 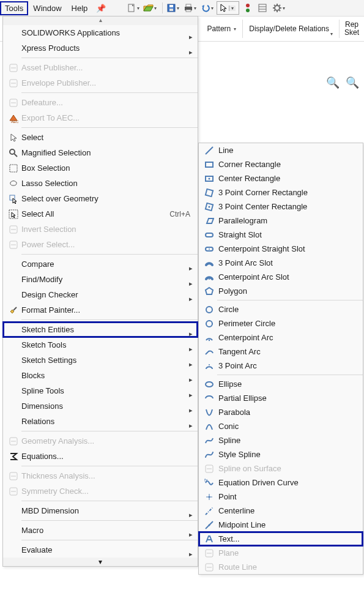 I want to click on sketch-item-3-point-arc-slot: 3 Point Arc Slot, so click(x=281, y=263).